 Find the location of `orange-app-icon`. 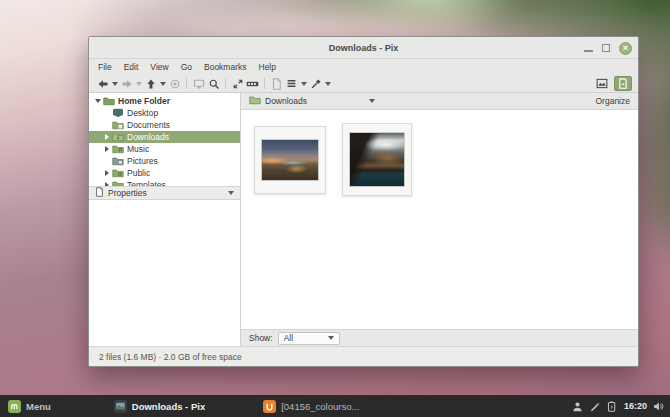

orange-app-icon is located at coordinates (270, 406).